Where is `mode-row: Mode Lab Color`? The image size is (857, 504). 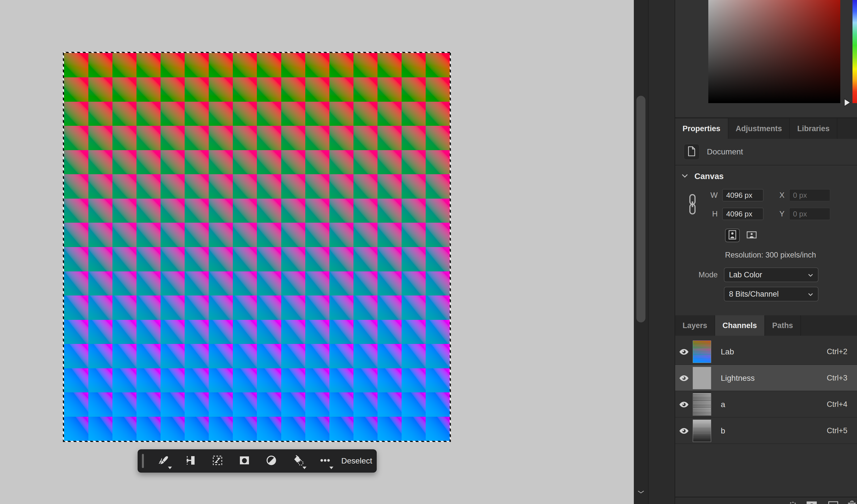
mode-row: Mode Lab Color is located at coordinates (766, 275).